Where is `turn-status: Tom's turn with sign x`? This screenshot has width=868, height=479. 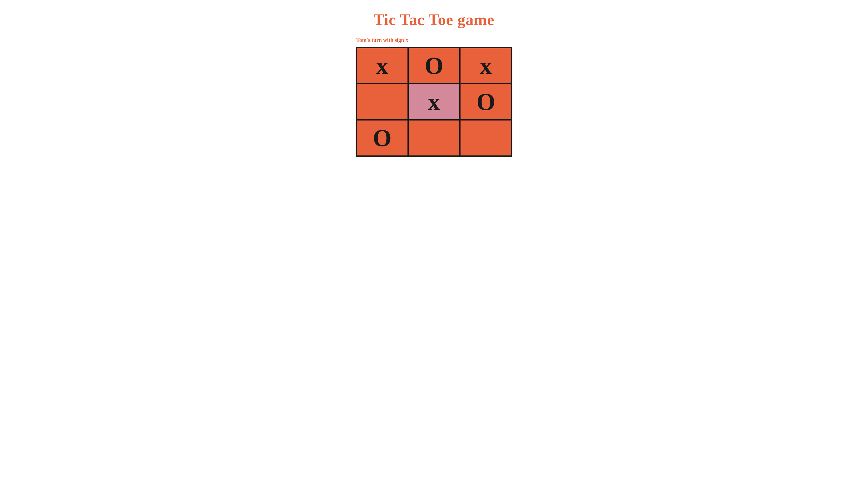
turn-status: Tom's turn with sign x is located at coordinates (382, 40).